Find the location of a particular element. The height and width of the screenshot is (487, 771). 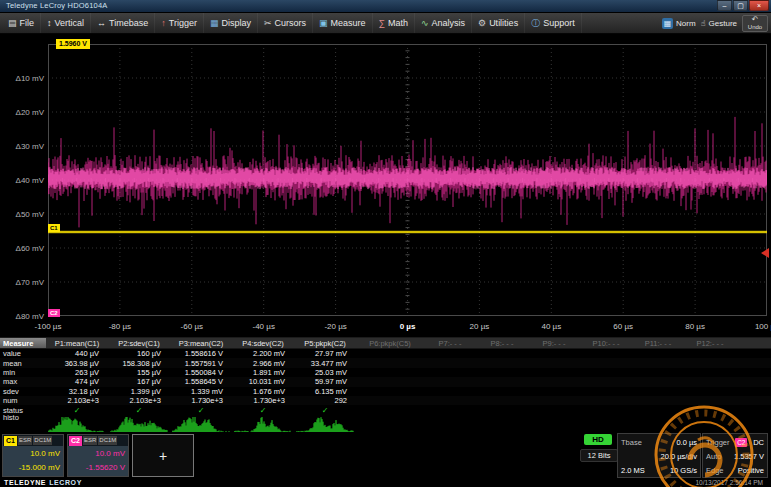

measure-column-header: P9:- - - is located at coordinates (554, 344).